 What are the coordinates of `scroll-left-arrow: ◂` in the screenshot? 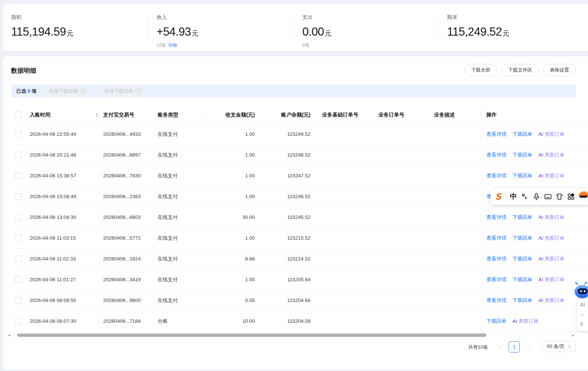 It's located at (9, 335).